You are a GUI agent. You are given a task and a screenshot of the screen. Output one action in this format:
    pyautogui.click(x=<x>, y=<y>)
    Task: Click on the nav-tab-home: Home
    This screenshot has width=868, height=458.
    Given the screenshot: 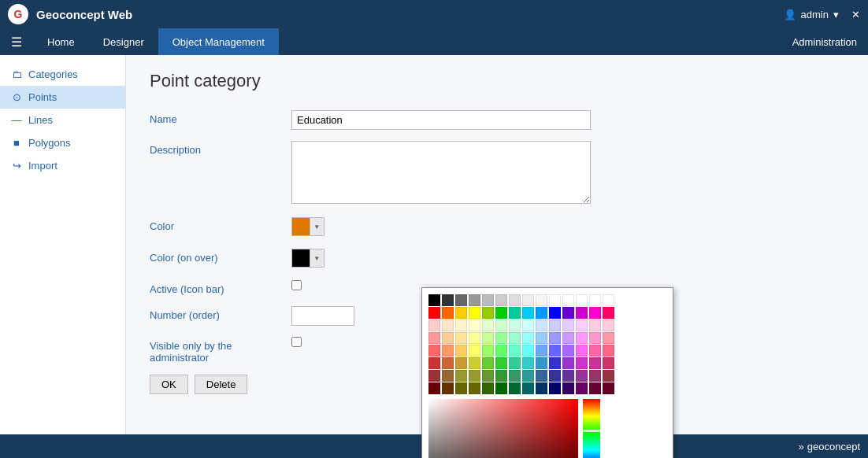 What is the action you would take?
    pyautogui.click(x=61, y=42)
    